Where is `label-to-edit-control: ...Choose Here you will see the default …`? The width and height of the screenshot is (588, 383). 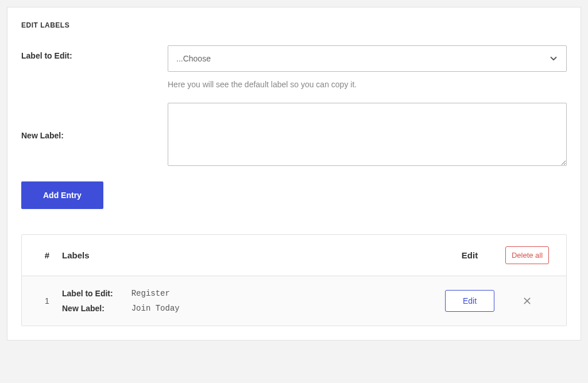 label-to-edit-control: ...Choose Here you will see the default … is located at coordinates (368, 67).